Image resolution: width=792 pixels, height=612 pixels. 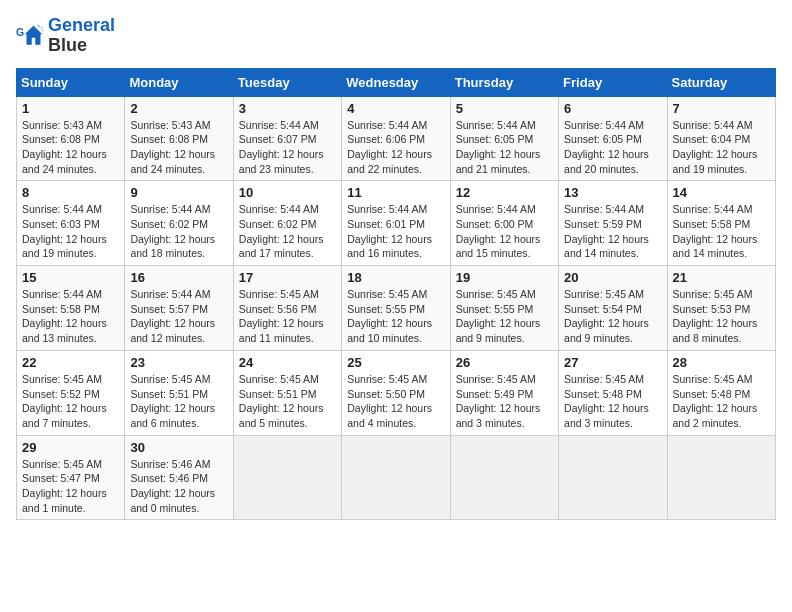 What do you see at coordinates (722, 108) in the screenshot?
I see `day-number: 7` at bounding box center [722, 108].